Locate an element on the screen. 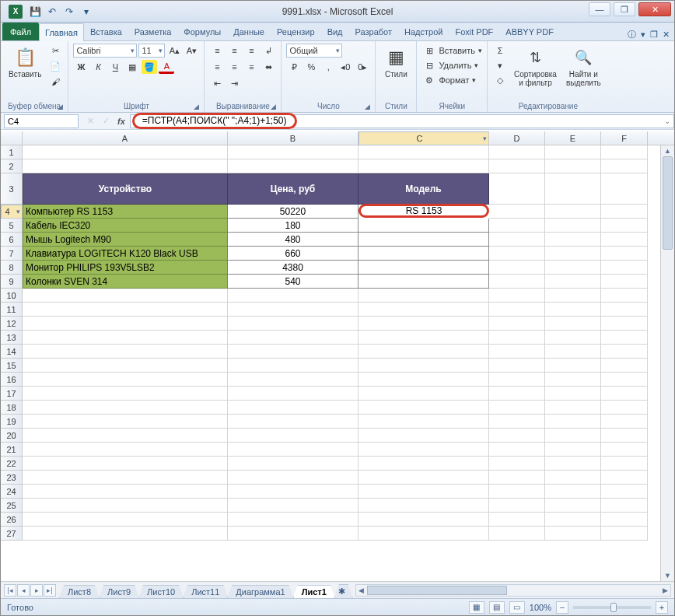 This screenshot has height=616, width=675. row-header: 23 is located at coordinates (12, 478).